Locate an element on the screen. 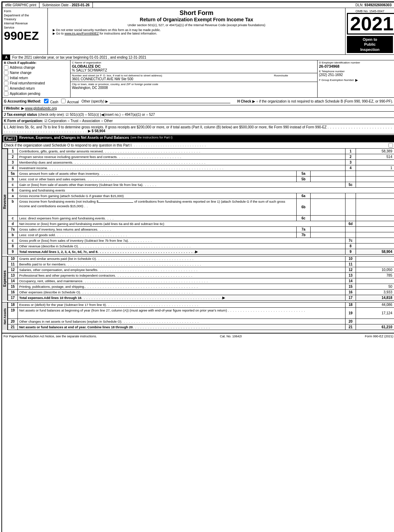 This screenshot has width=394, height=532. org-name-row: C Name of organization GLOBALIZE DC % SA… is located at coordinates (194, 67).